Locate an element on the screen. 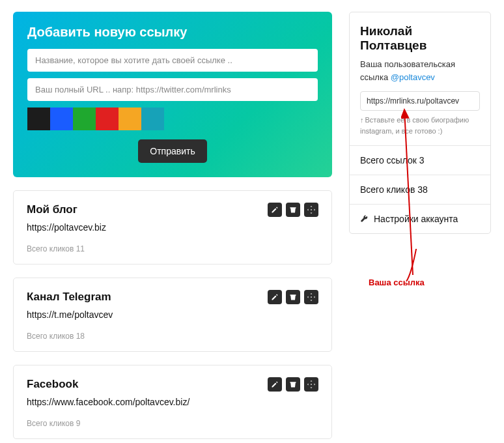  link-card: Facebookhttps://www.facebook.com/poltavc… is located at coordinates (173, 402).